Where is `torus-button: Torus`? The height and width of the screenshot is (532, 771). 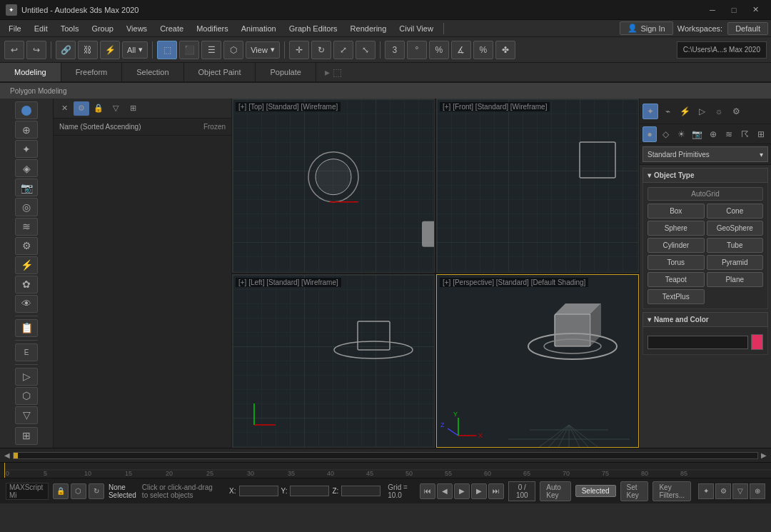
torus-button: Torus is located at coordinates (676, 263).